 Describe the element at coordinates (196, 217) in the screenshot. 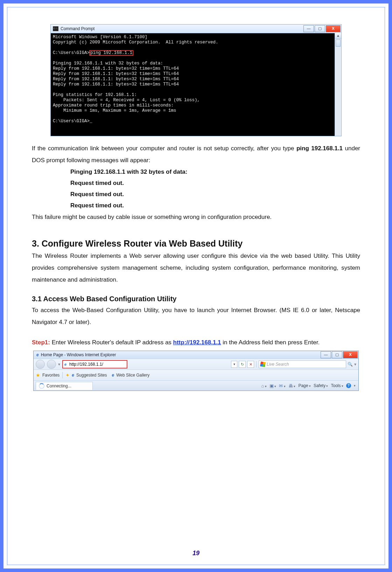

I see `body-paragraph-2: This failure might be caused by cable is…` at that location.